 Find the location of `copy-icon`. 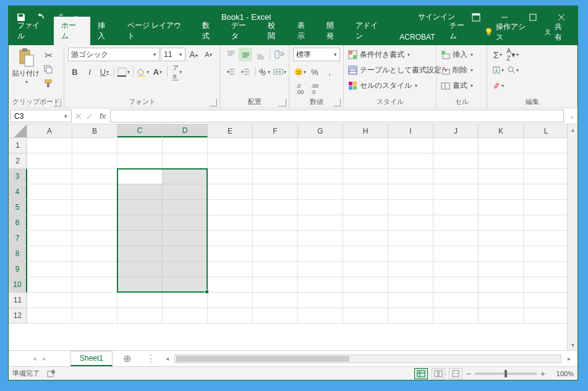

copy-icon is located at coordinates (48, 69).